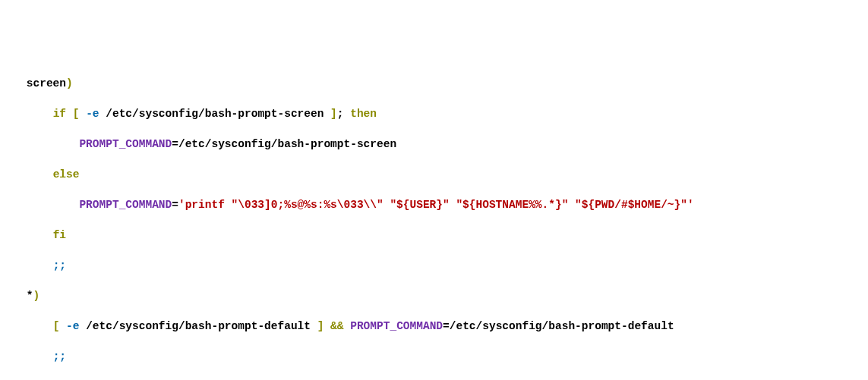 This screenshot has width=868, height=380. I want to click on code-line: else, so click(434, 174).